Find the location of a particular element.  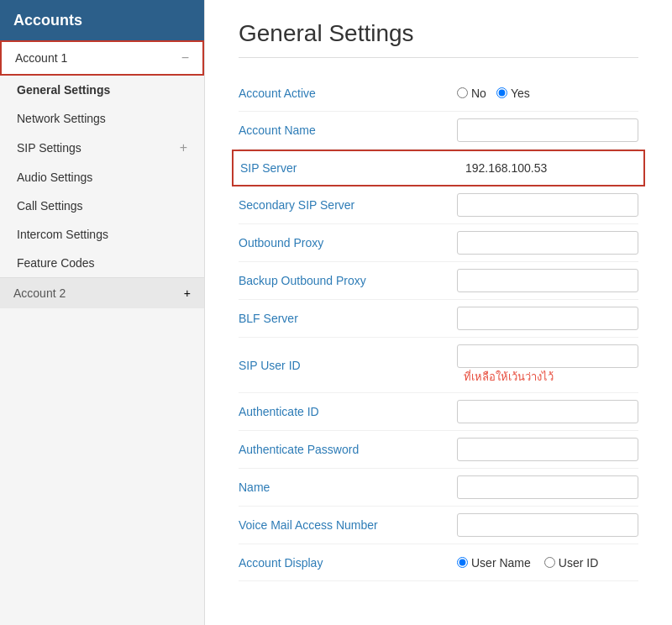

radio-yes-text: Yes is located at coordinates (521, 93).